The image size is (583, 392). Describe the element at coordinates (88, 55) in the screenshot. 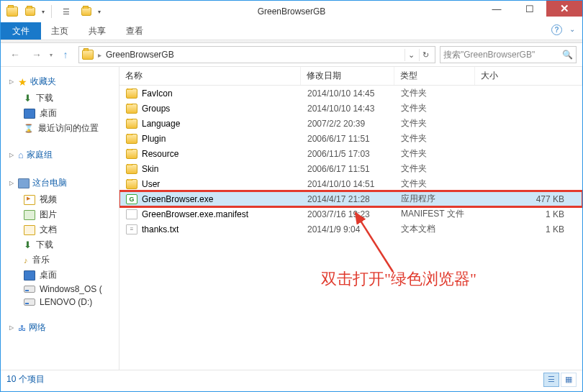

I see `address-folder-icon` at that location.